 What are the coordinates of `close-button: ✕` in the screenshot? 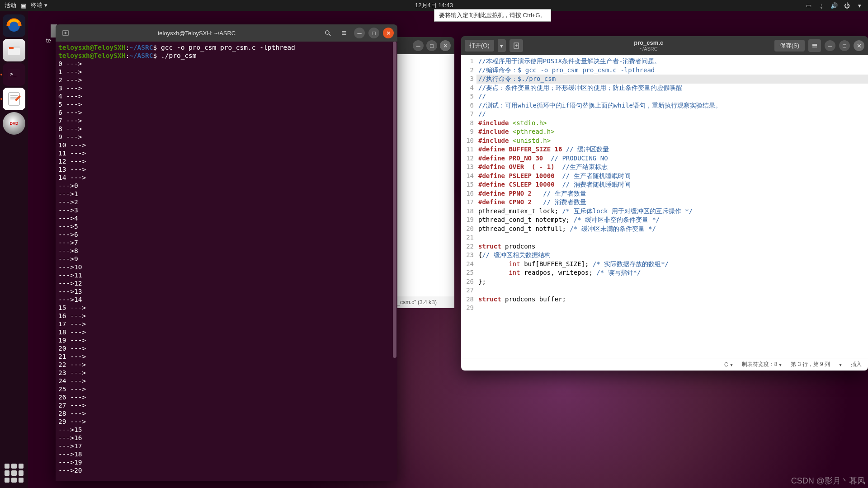 It's located at (388, 33).